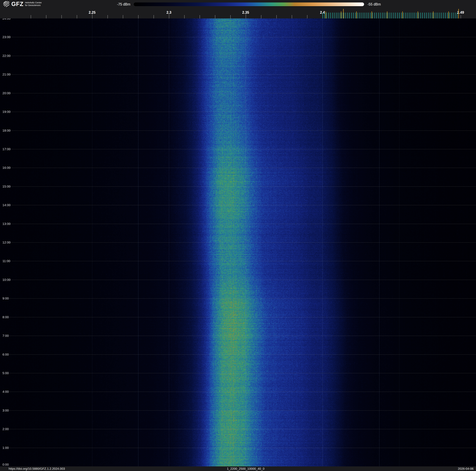 The width and height of the screenshot is (476, 471). I want to click on org-name: Helmholtz Centre for Geosciences, so click(34, 4).